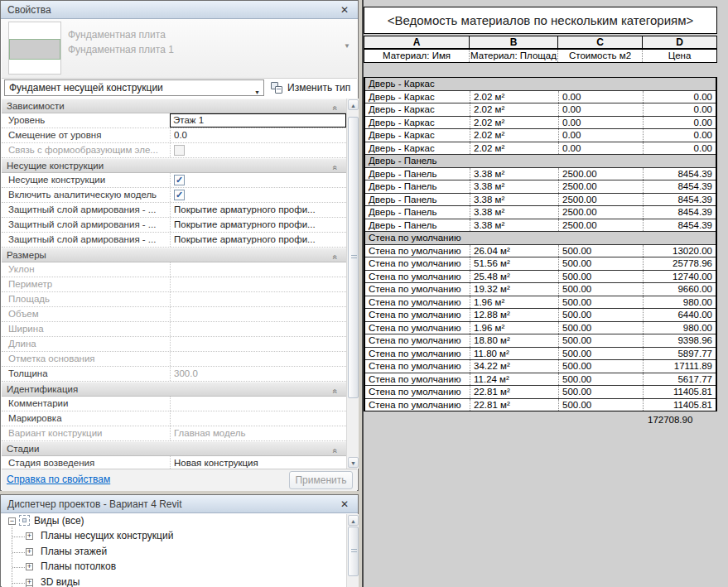  I want to click on cell-material-area: 18.80 м², so click(513, 341).